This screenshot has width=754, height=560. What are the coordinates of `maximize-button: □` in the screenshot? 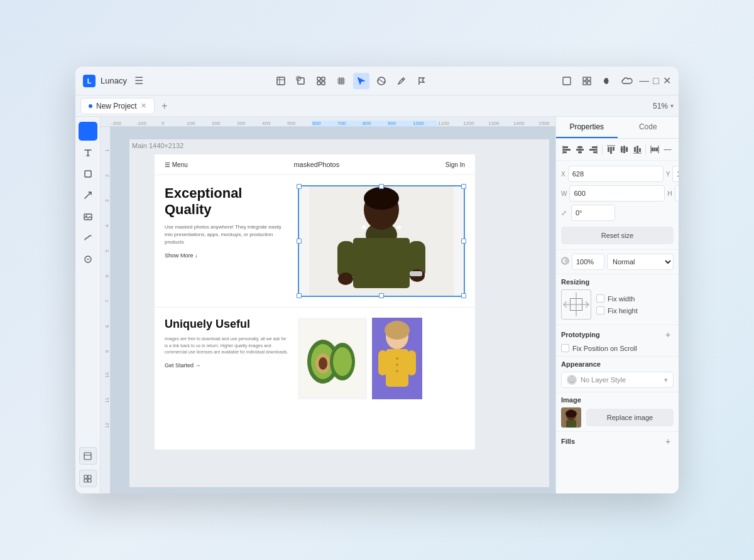 It's located at (656, 81).